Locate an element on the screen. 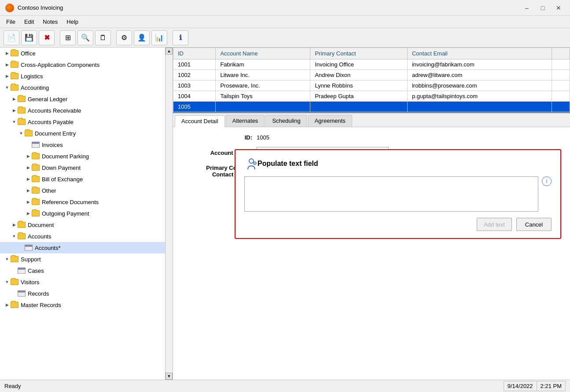 The width and height of the screenshot is (570, 392). sidebar-item-logistics: ▶ Logistics is located at coordinates (83, 76).